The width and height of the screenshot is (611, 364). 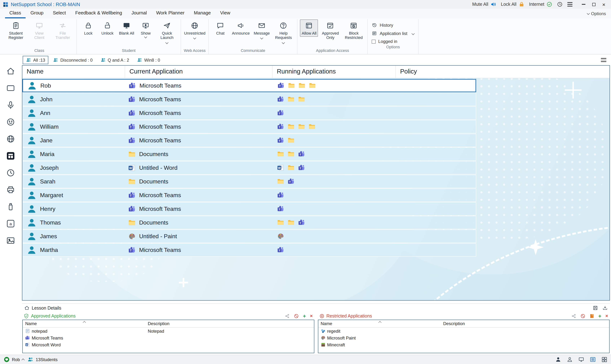 What do you see at coordinates (323, 345) in the screenshot?
I see `minecraft-icon` at bounding box center [323, 345].